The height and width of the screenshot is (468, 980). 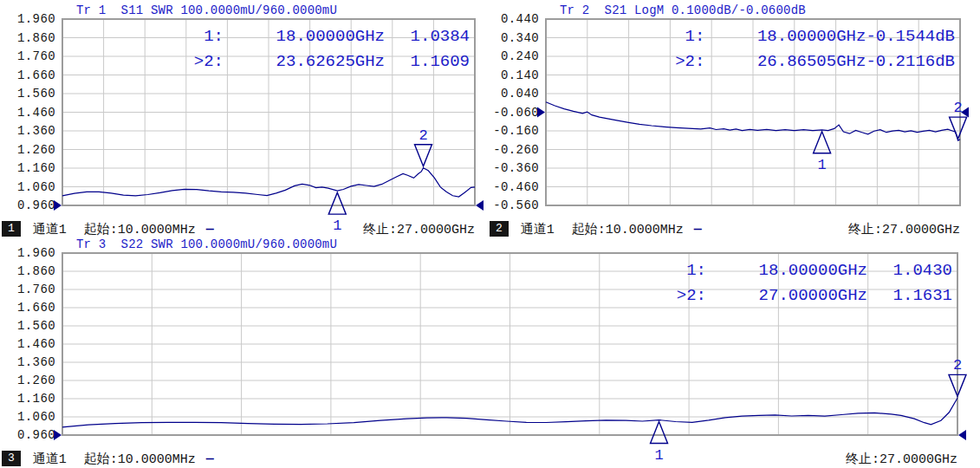 What do you see at coordinates (724, 229) in the screenshot?
I see `status-bar-channel1-trace2: 2 通道1 起始:10.0000MHz — 终止:27.0000GHz` at bounding box center [724, 229].